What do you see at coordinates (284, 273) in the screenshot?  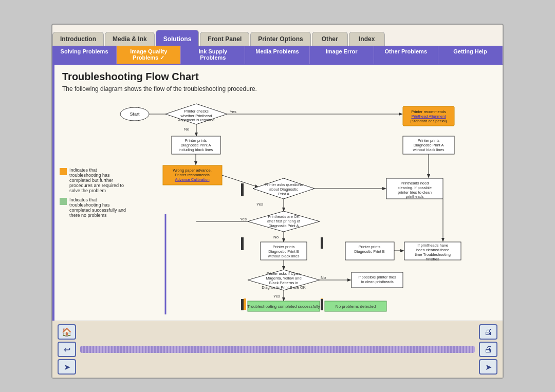 I see `svg-text: Printer asks if Cyan,` at bounding box center [284, 273].